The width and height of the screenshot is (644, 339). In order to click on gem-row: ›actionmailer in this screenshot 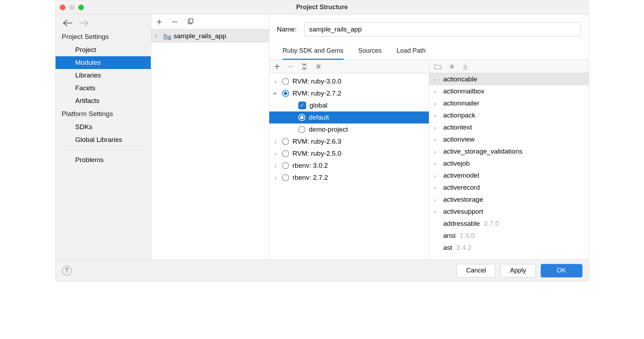, I will do `click(509, 103)`.